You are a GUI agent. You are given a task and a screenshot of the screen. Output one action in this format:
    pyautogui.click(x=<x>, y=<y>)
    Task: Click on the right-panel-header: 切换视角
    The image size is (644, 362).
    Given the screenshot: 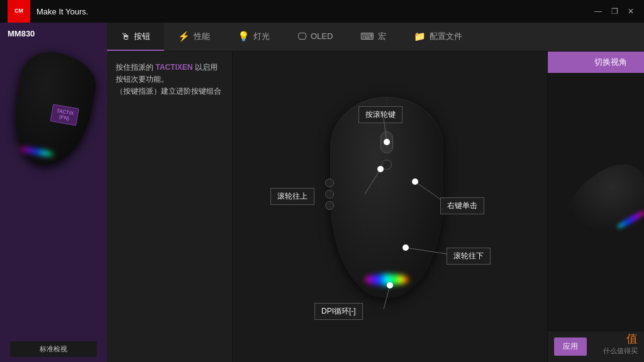 What is the action you would take?
    pyautogui.click(x=596, y=62)
    